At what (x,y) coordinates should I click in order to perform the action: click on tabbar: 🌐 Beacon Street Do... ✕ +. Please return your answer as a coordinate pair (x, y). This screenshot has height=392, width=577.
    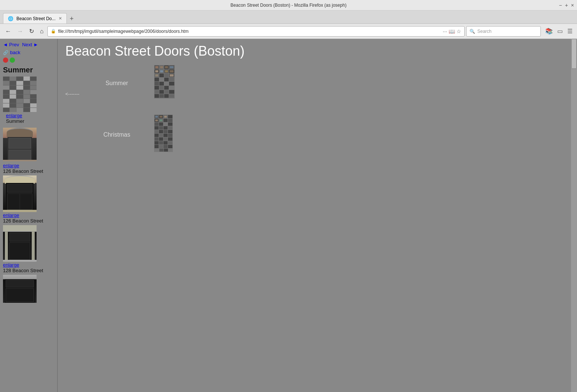
    Looking at the image, I should click on (288, 17).